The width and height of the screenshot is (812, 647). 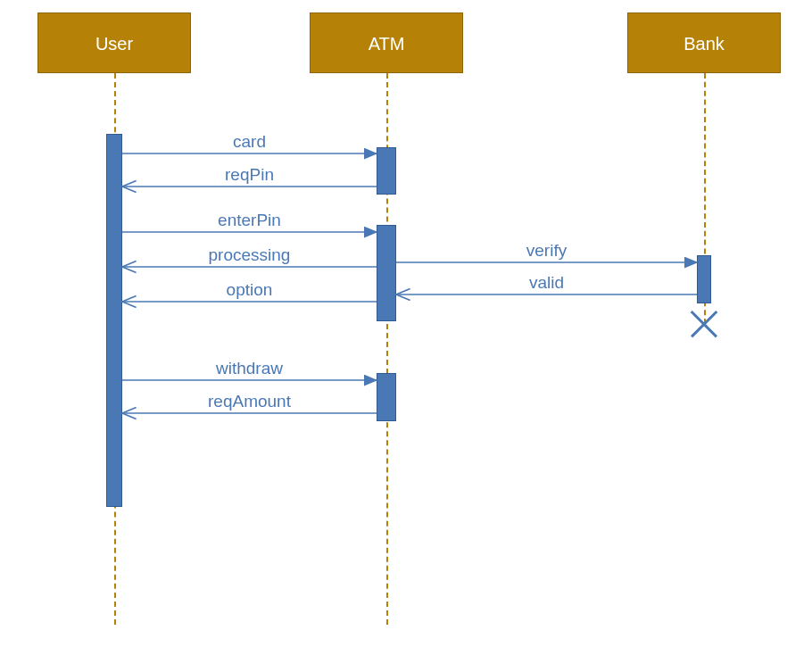 What do you see at coordinates (250, 175) in the screenshot?
I see `message-label: reqPin` at bounding box center [250, 175].